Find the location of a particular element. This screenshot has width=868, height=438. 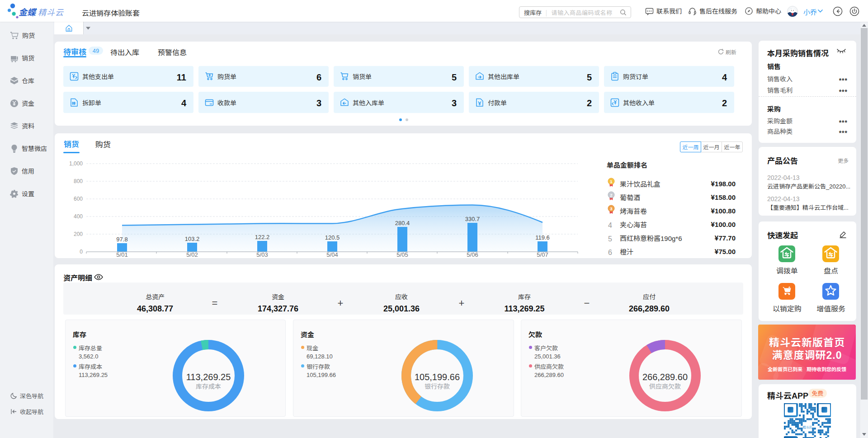

svg-text: 0 is located at coordinates (81, 251).